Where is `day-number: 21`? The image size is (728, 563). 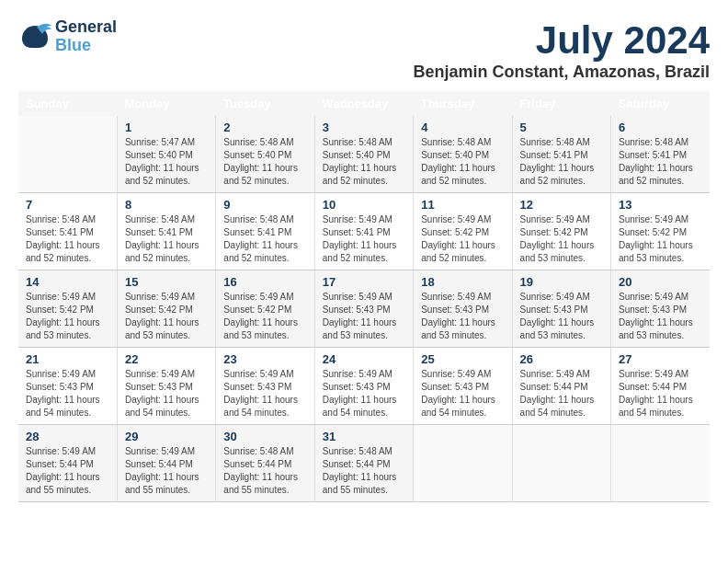 day-number: 21 is located at coordinates (68, 359).